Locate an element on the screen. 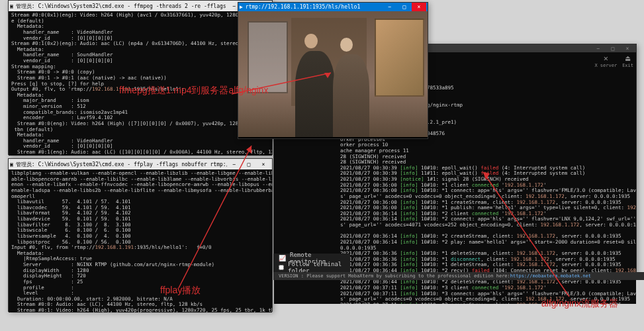 The image size is (644, 331). ffplay-video-window: ▶ rtmp://192.168.1.191:1935/hls/hello1 −… is located at coordinates (333, 70).